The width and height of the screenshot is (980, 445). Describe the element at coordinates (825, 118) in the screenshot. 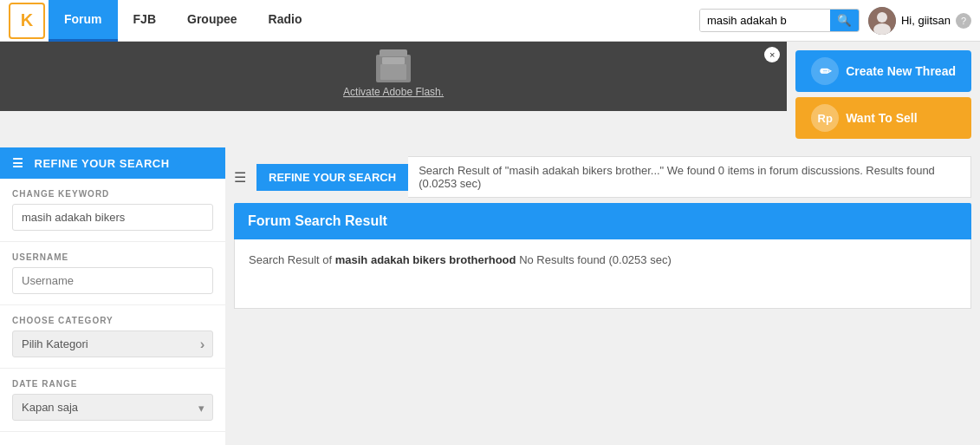

I see `want-to-sell-icon: Rp` at that location.